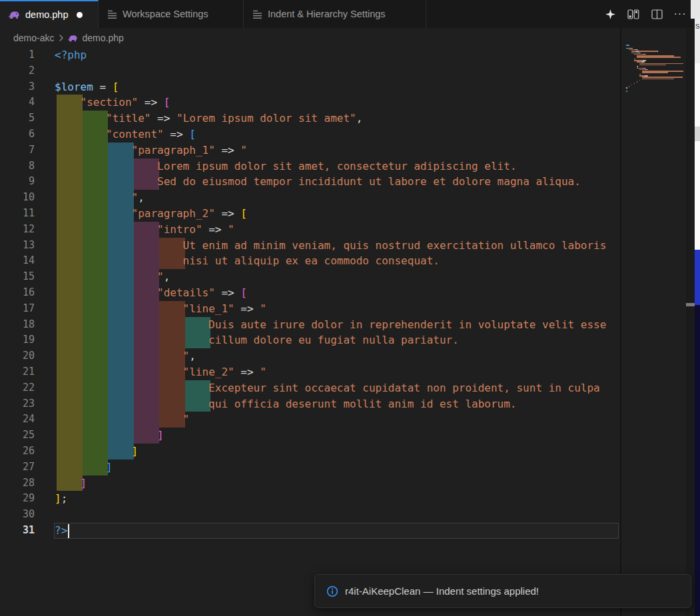 This screenshot has height=616, width=700. I want to click on line-number: 13, so click(17, 246).